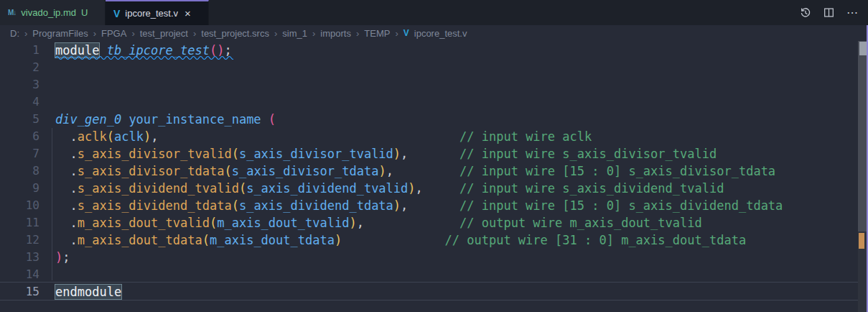 This screenshot has height=312, width=868. I want to click on code-line-14: 14, so click(434, 275).